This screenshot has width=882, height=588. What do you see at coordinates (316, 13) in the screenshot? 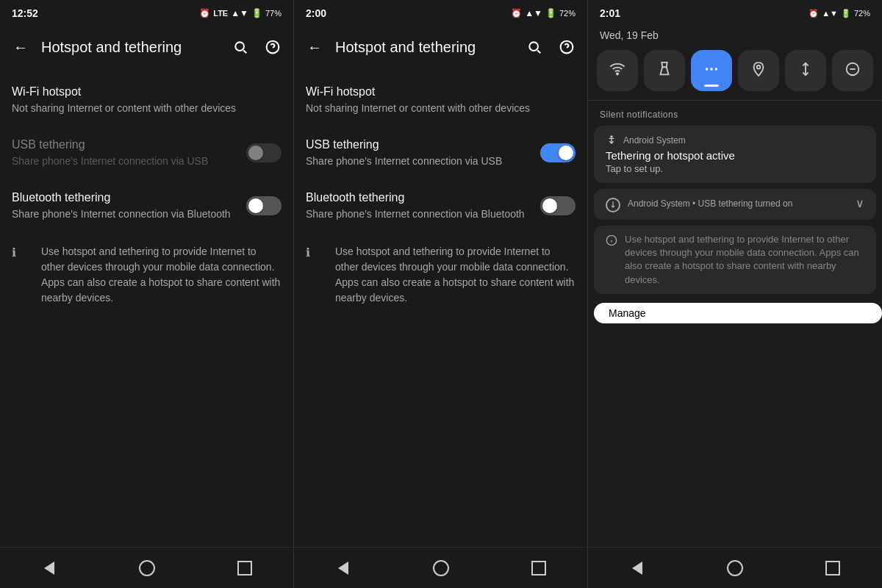
I see `status-time-2: 2:00` at bounding box center [316, 13].